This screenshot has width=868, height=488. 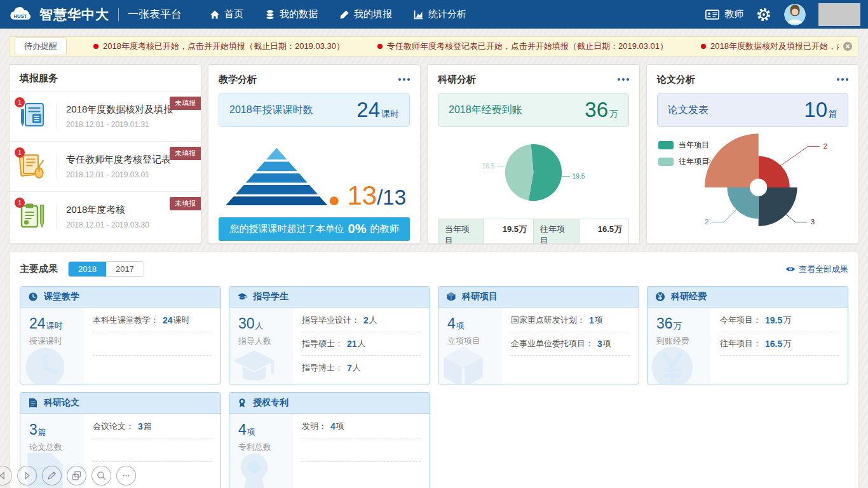 What do you see at coordinates (457, 80) in the screenshot?
I see `card-title: 科研分析` at bounding box center [457, 80].